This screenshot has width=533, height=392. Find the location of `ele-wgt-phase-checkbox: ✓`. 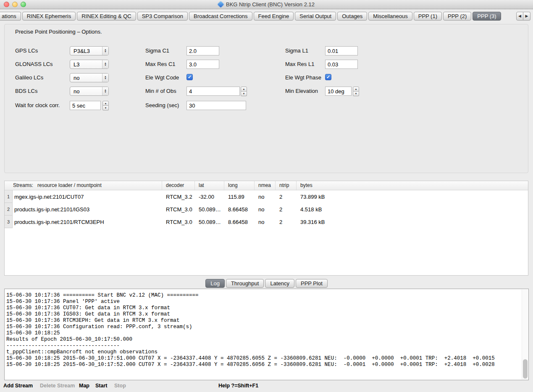

ele-wgt-phase-checkbox: ✓ is located at coordinates (328, 77).